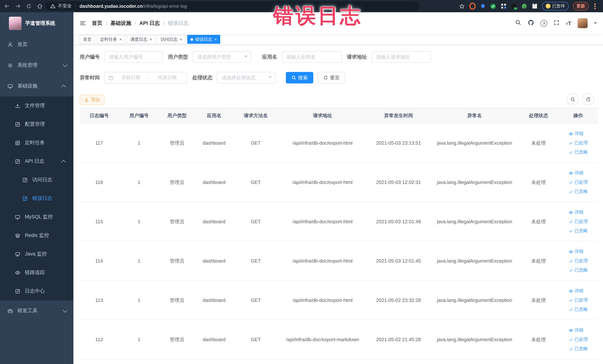  What do you see at coordinates (401, 57) in the screenshot?
I see `request-url-input` at bounding box center [401, 57].